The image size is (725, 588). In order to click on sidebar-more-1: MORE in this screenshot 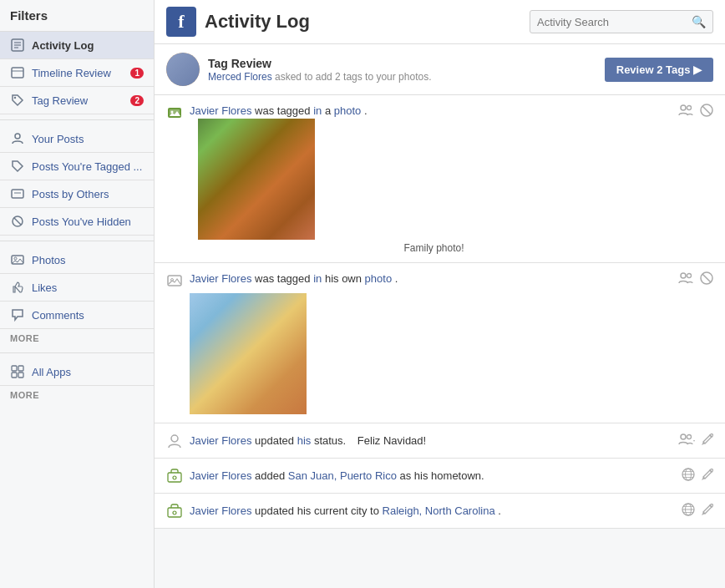, I will do `click(77, 338)`.